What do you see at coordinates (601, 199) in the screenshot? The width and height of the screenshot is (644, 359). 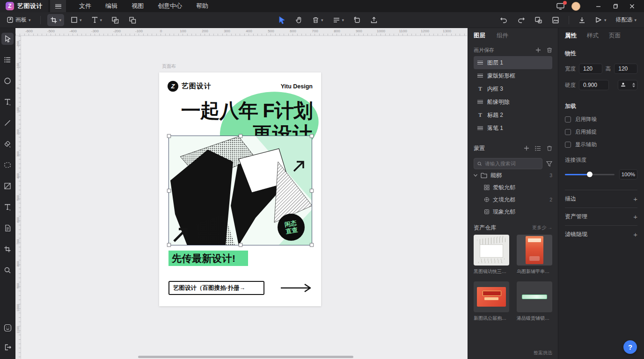 I see `section-stroke: 描边+` at bounding box center [601, 199].